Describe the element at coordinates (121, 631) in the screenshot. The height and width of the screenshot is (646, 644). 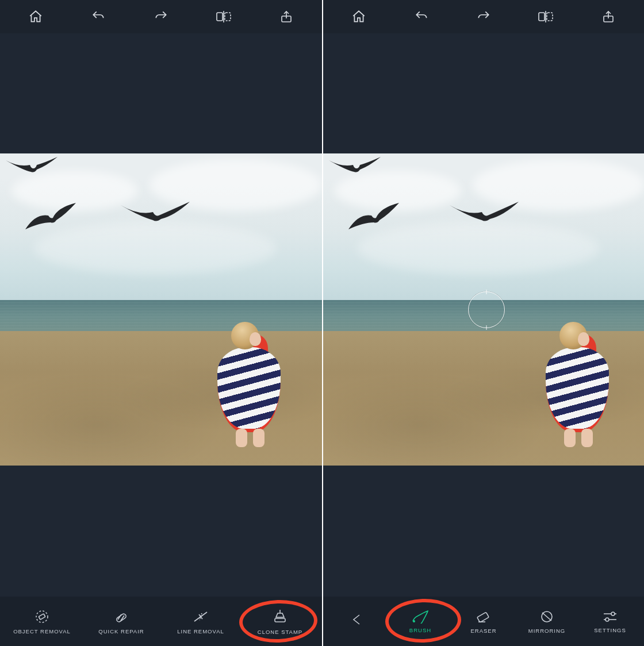
I see `tool-label: QUICK REPAIR` at that location.